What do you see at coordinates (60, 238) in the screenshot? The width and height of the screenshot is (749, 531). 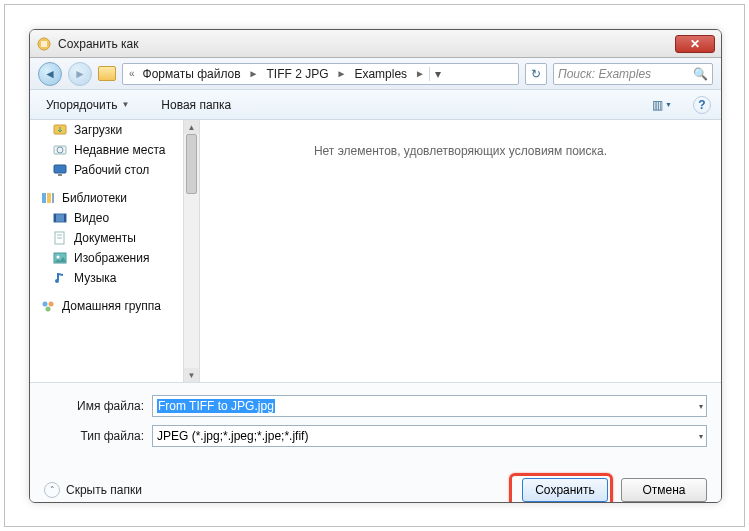 I see `documents-icon` at bounding box center [60, 238].